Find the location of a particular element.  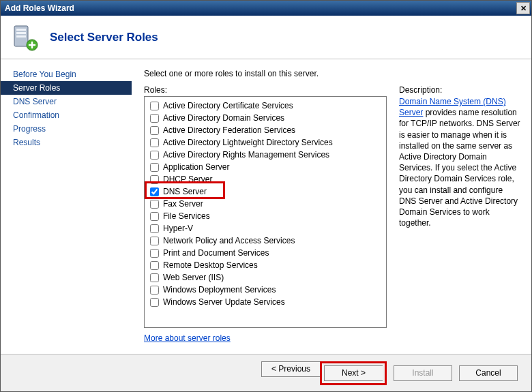

role-item: File Services is located at coordinates (265, 216).